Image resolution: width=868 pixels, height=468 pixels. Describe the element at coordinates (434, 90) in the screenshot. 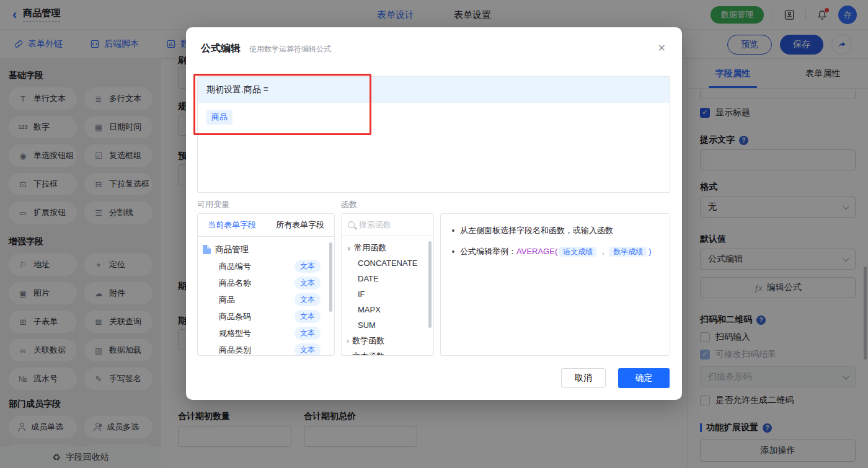

I see `formula-target: 期初设置.商品 =` at that location.